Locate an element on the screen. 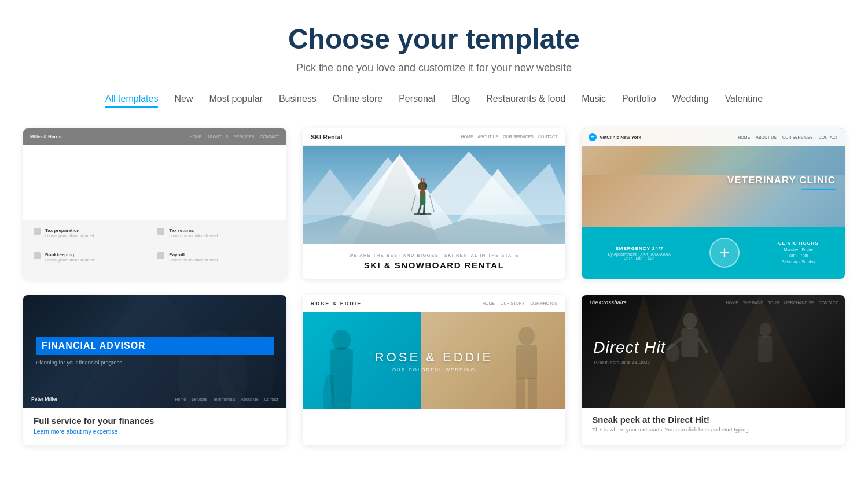  service-item-tax-returns: Tax returns Lorem ipsum dolor sit amet is located at coordinates (216, 237).